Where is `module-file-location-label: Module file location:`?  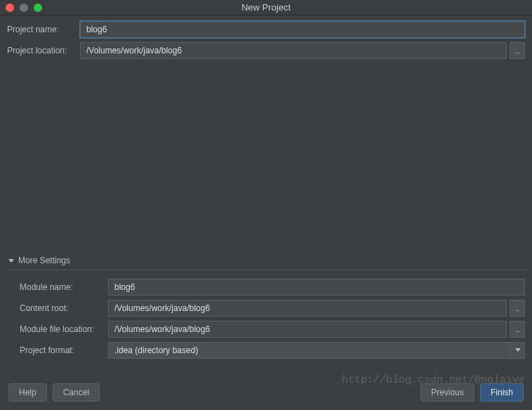
module-file-location-label: Module file location: is located at coordinates (64, 329).